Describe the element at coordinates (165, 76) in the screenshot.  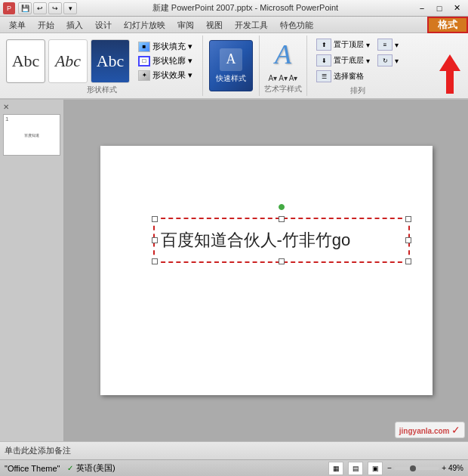
I see `shape-effect-option: ✦ 形状效果 ▾` at that location.